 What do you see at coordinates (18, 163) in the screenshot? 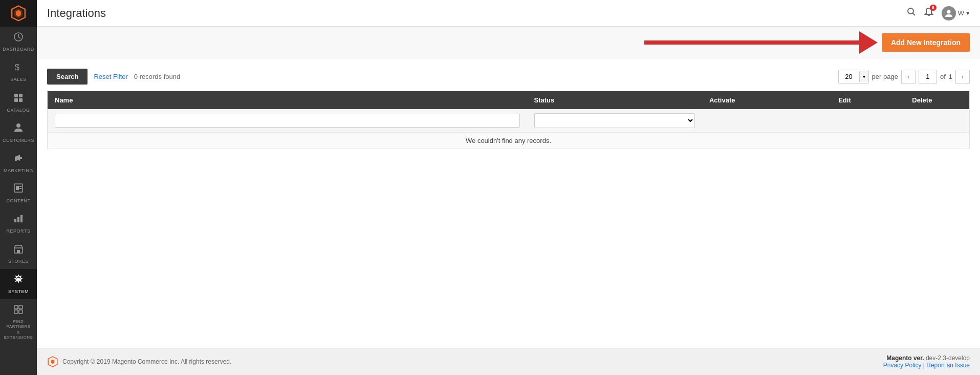
I see `sidebar-item-marketing: MARKETING` at bounding box center [18, 163].